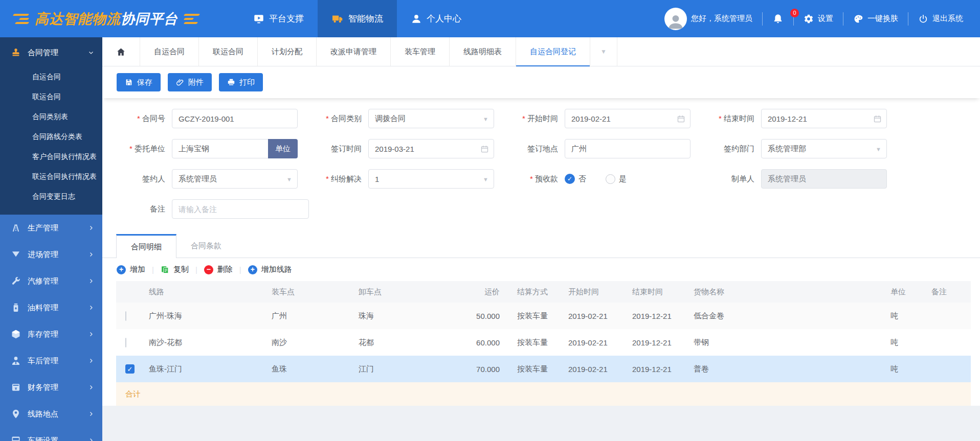  Describe the element at coordinates (431, 179) in the screenshot. I see `dispute-select` at that location.